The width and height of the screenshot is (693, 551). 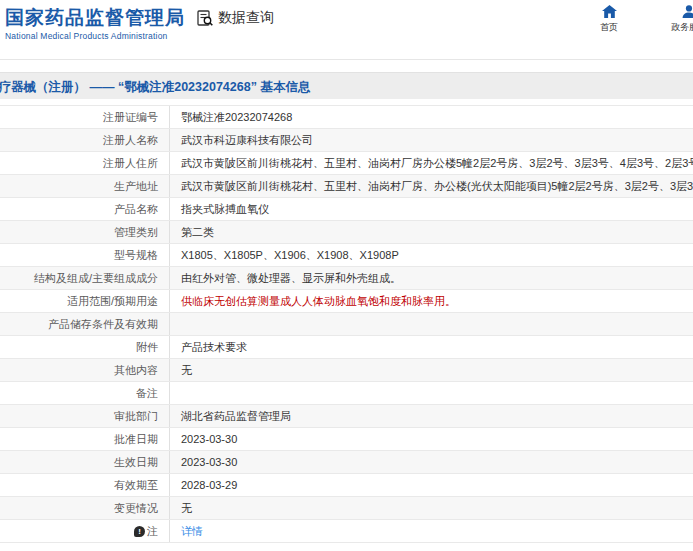 What do you see at coordinates (346, 440) in the screenshot?
I see `table-row: 批准日期2023-03-30` at bounding box center [346, 440].